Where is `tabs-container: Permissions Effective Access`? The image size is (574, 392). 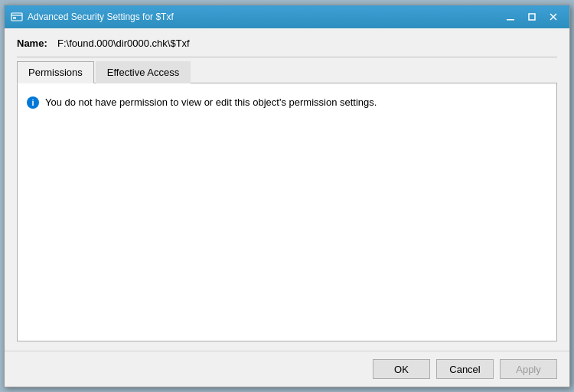 tabs-container: Permissions Effective Access is located at coordinates (287, 70).